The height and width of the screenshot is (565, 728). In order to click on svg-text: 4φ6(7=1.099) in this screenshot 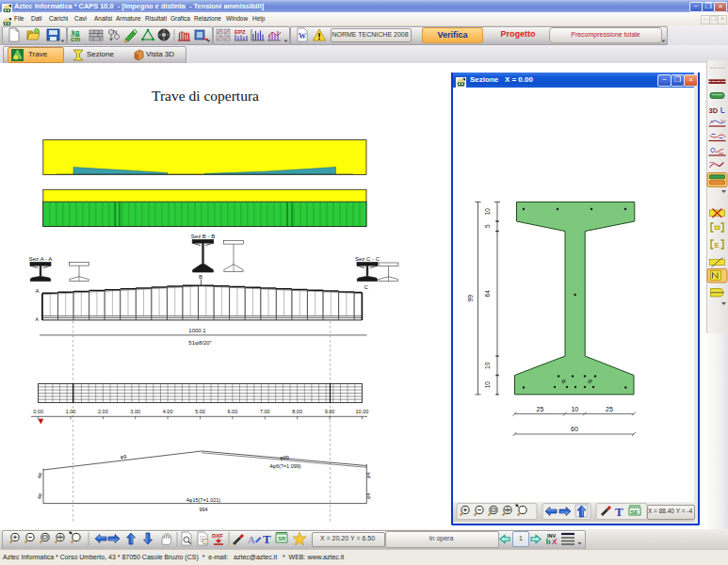, I will do `click(285, 466)`.